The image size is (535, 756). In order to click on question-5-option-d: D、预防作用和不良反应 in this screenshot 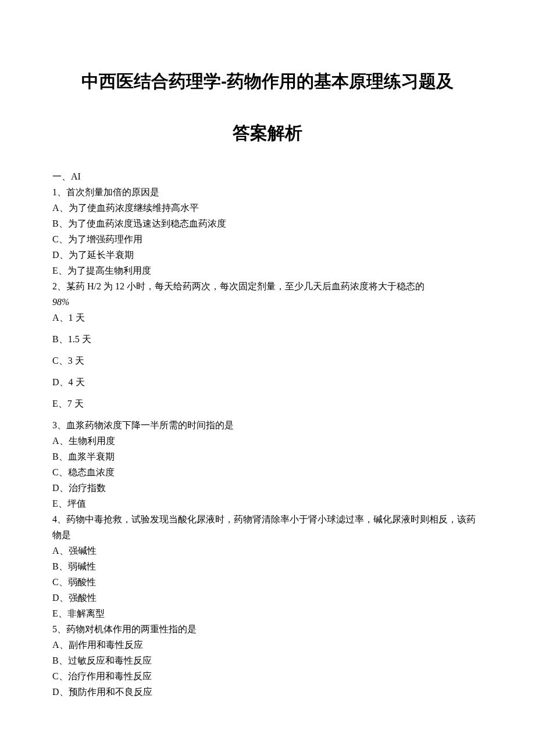, I will do `click(268, 691)`.